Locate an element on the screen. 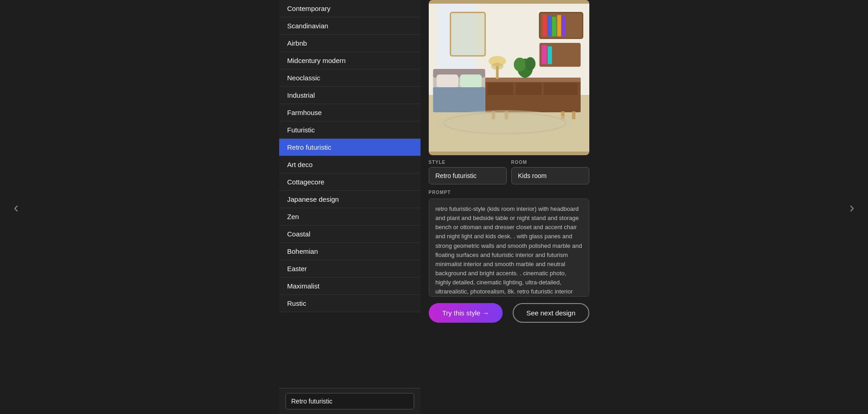 The width and height of the screenshot is (868, 414). room-field-group: ROOM is located at coordinates (550, 172).